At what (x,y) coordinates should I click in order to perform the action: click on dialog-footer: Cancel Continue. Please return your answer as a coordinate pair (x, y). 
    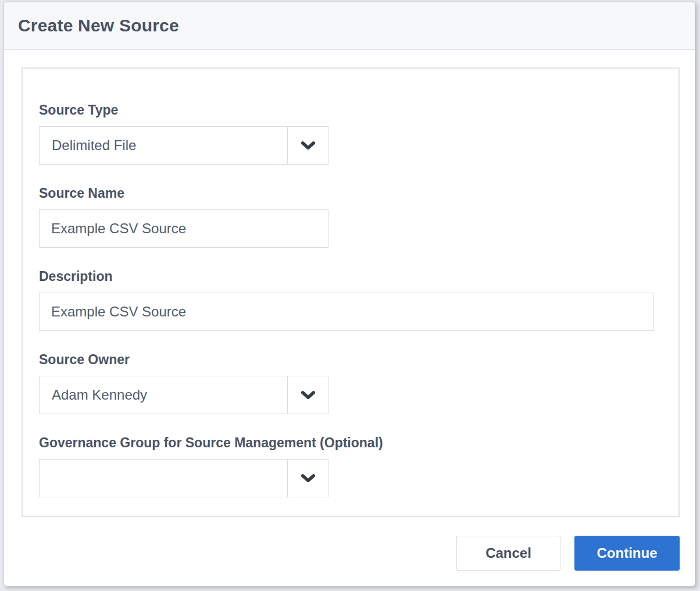
    Looking at the image, I should click on (349, 552).